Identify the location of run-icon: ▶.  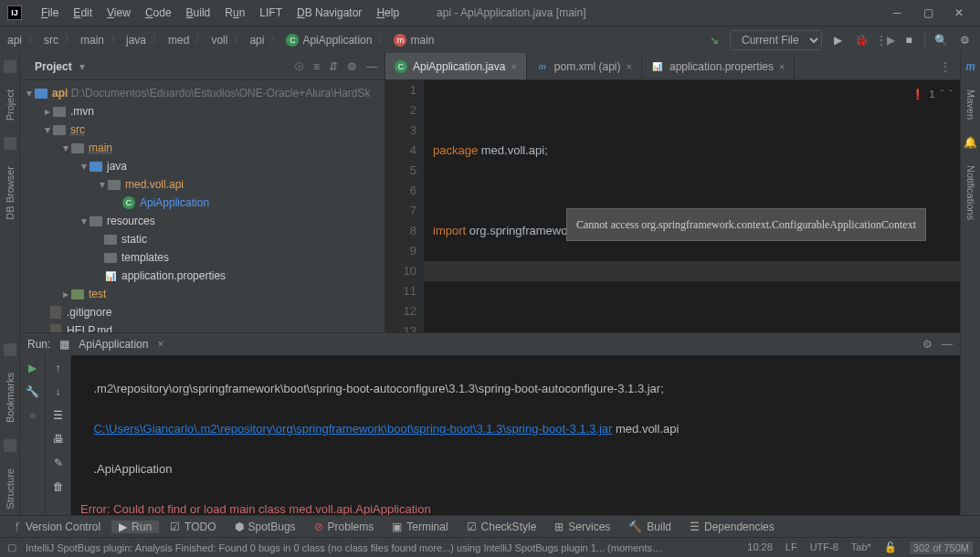
(838, 40).